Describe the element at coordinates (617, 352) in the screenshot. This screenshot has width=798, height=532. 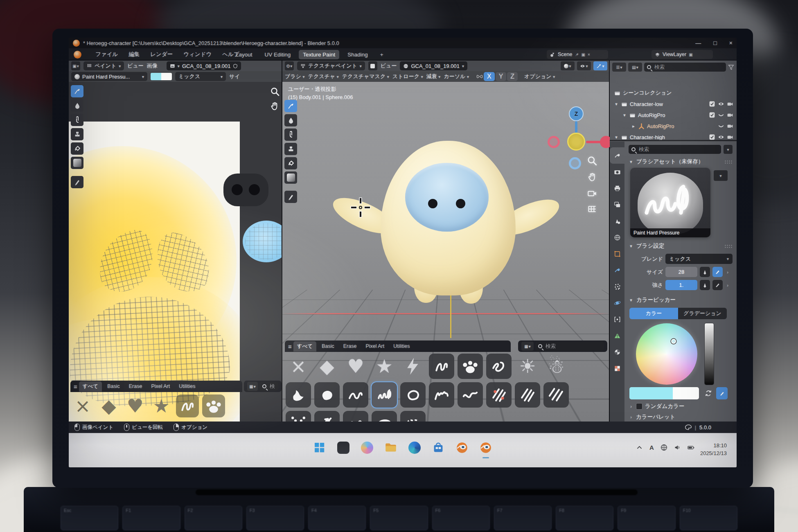
I see `properties-tab-material` at that location.